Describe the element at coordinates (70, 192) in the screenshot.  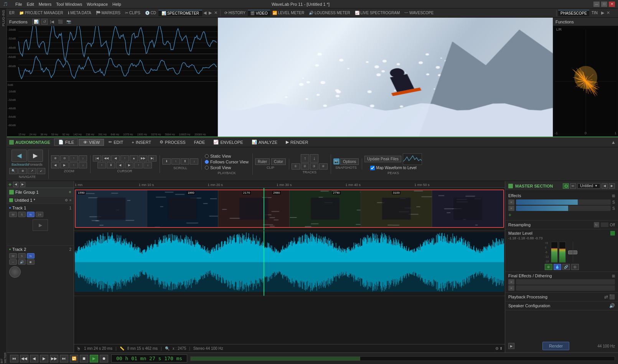
I see `add-file-btn: +` at that location.